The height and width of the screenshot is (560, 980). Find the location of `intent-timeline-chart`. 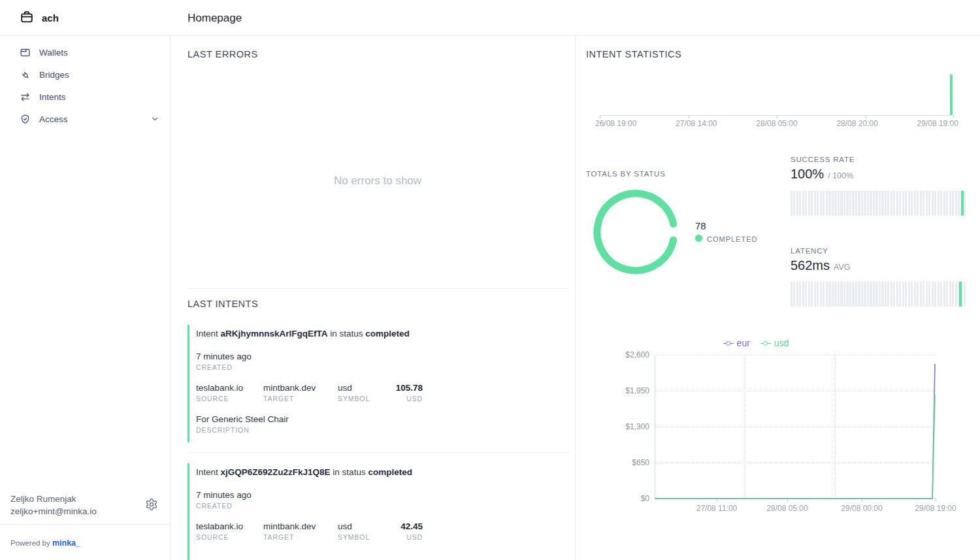

intent-timeline-chart is located at coordinates (777, 95).